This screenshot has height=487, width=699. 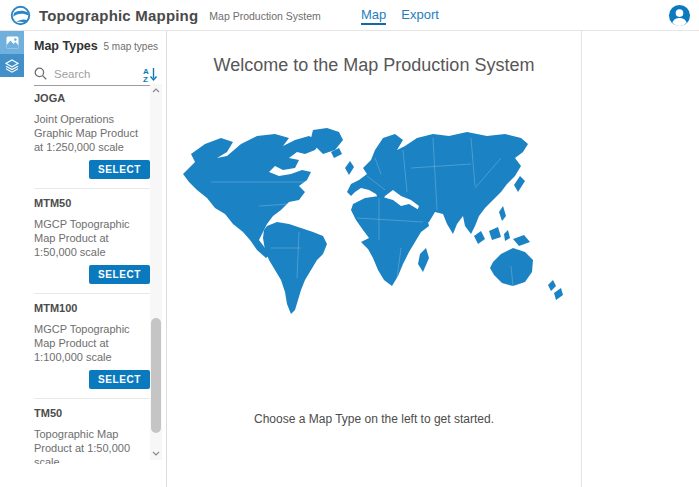 I want to click on instruction-text: Choose a Map Type on the left to get sta…, so click(x=374, y=419).